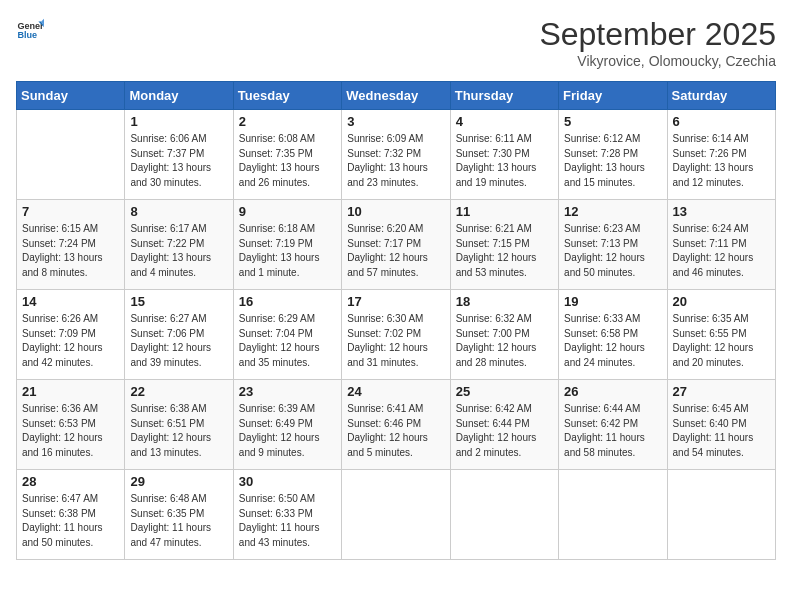 The width and height of the screenshot is (792, 612). Describe the element at coordinates (288, 521) in the screenshot. I see `day-info: Sunrise: 6:50 AMSunset: 6:33 PMDaylight:…` at that location.